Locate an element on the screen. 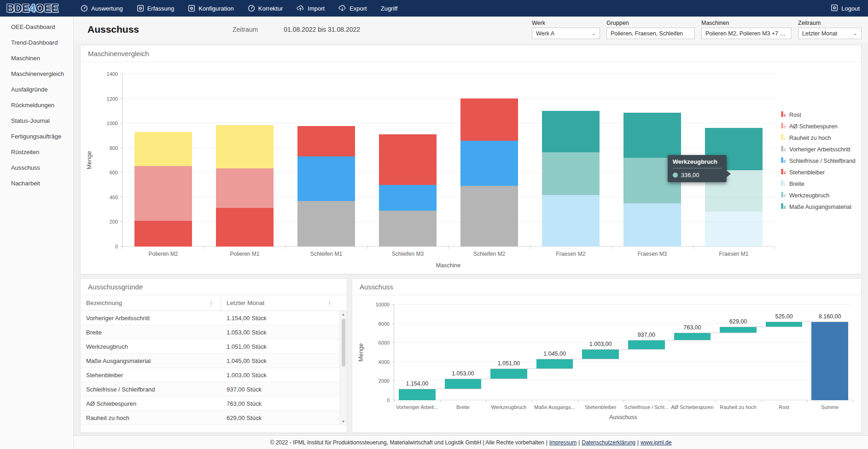 Image resolution: width=868 pixels, height=449 pixels. table-row: Werkzeugbruch1.051,00 Stück is located at coordinates (214, 347).